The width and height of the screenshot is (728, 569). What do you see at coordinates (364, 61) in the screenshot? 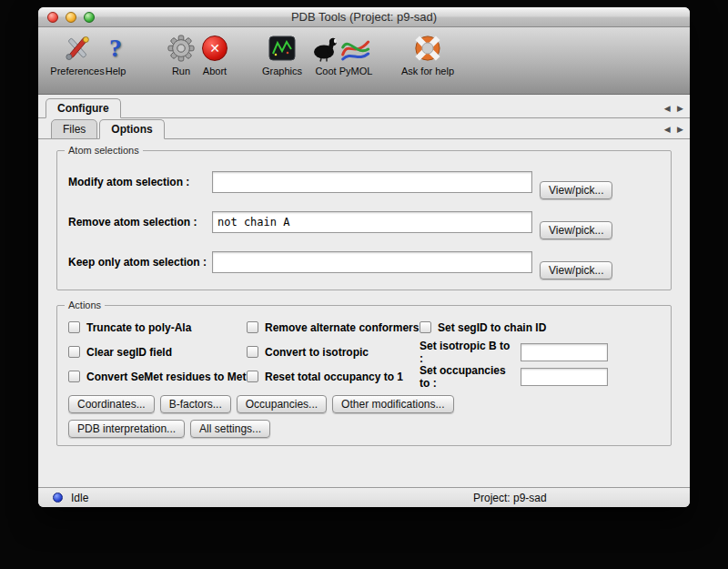
I see `toolbar: Preferences ? Help` at bounding box center [364, 61].